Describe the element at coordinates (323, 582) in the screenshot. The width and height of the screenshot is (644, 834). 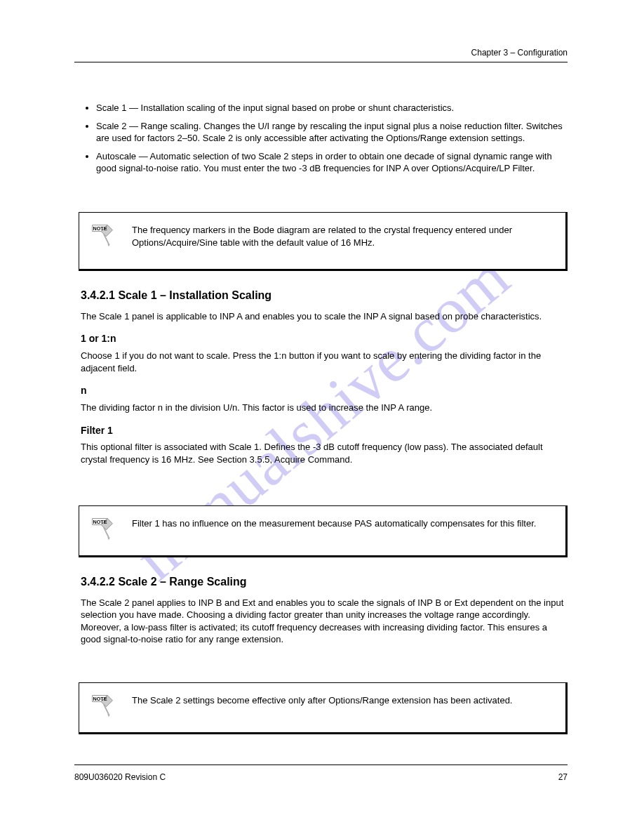
I see `heading-scale2: 3.4.2.2 Scale 2 – Range Scaling` at that location.